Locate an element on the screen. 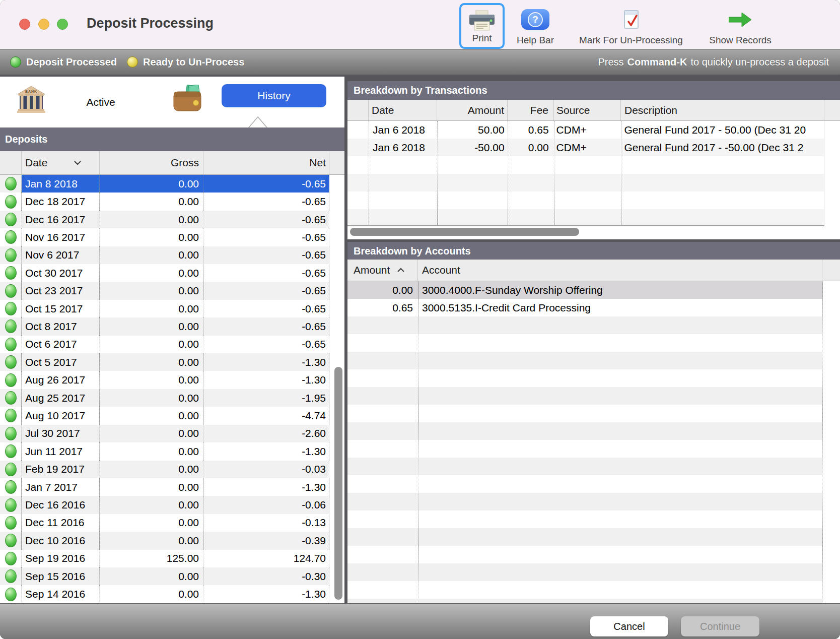  tx-source-cell: CDM+ is located at coordinates (587, 147).